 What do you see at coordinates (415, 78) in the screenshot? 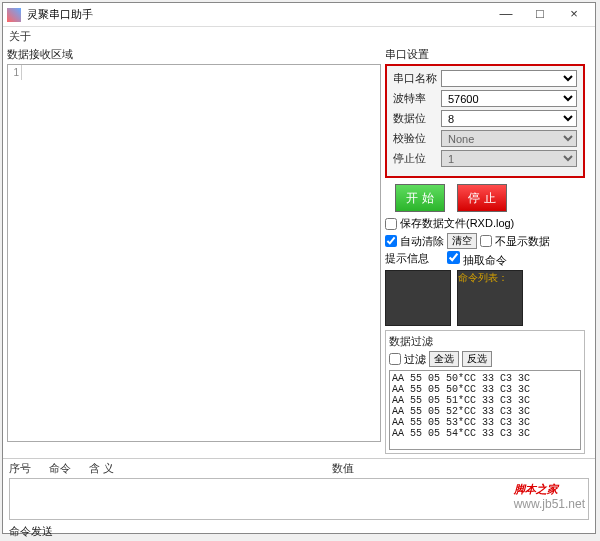
I see `port-name-label: 串口名称` at bounding box center [415, 78].